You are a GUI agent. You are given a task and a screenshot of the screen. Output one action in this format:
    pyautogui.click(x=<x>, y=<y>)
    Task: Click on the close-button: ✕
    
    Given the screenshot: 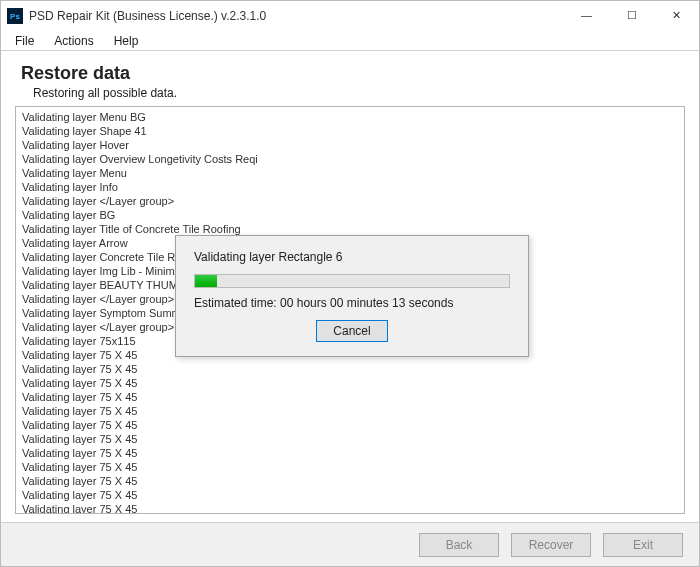 What is the action you would take?
    pyautogui.click(x=676, y=15)
    